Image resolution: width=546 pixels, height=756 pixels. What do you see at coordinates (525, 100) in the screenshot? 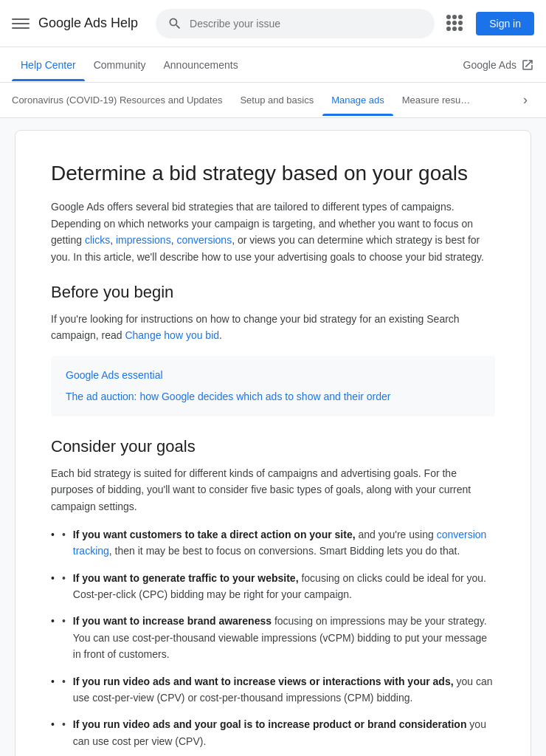
I see `secondary-nav-arrow-icon: ›` at bounding box center [525, 100].